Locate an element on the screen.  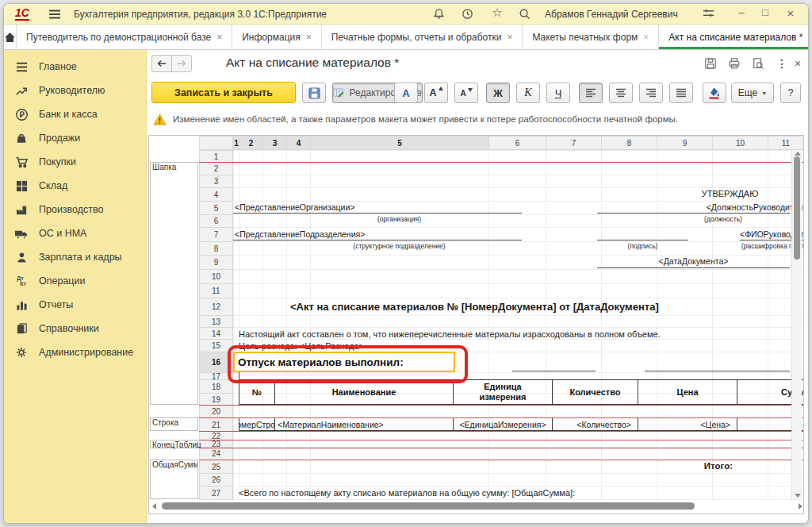
align-justify-button is located at coordinates (681, 93).